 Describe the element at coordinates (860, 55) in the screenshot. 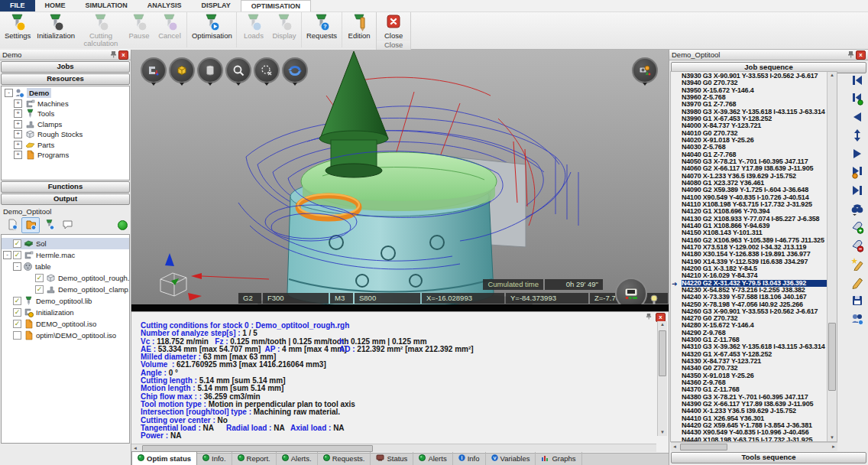

I see `close-icon: x` at that location.